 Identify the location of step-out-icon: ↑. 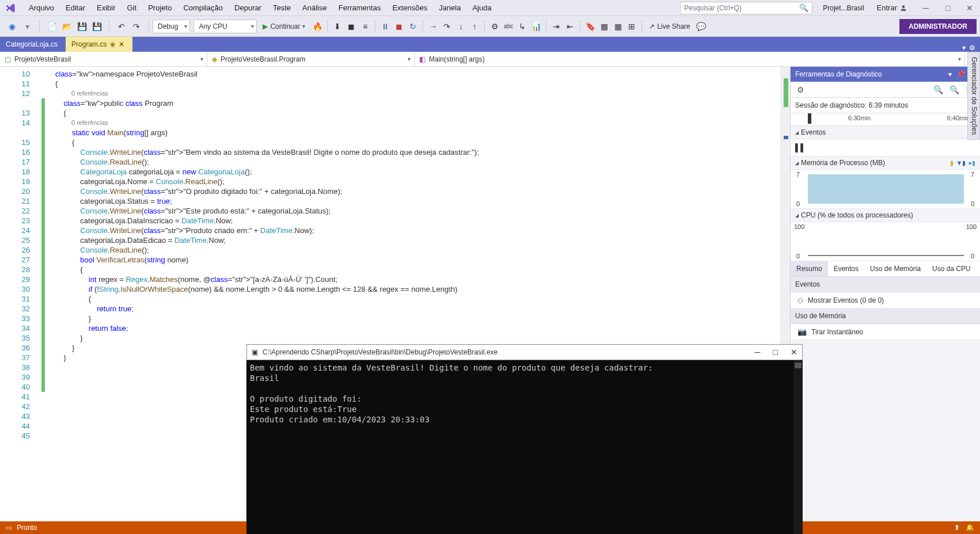
(474, 26).